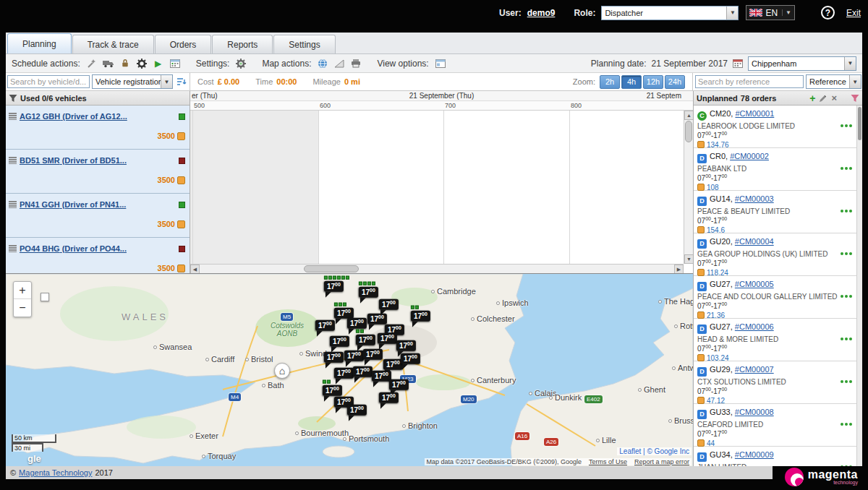  I want to click on order-reference-link: #CM00004, so click(754, 241).